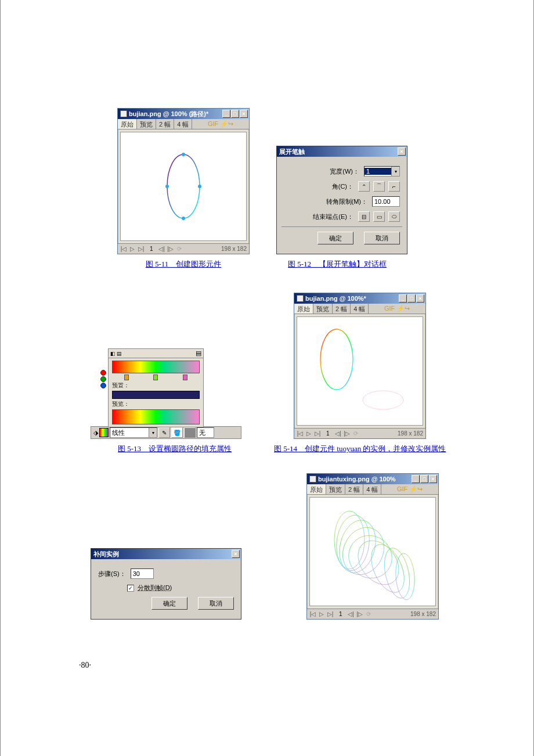 The image size is (534, 756). What do you see at coordinates (183, 124) in the screenshot?
I see `view-tabs: 原始 预览 2 幅 4 幅 GIF ⚡↪` at bounding box center [183, 124].